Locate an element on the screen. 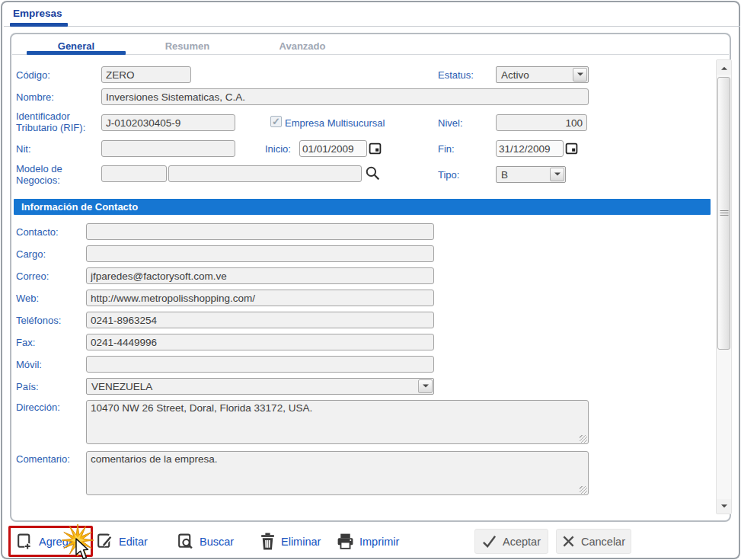  contacto-input is located at coordinates (260, 232).